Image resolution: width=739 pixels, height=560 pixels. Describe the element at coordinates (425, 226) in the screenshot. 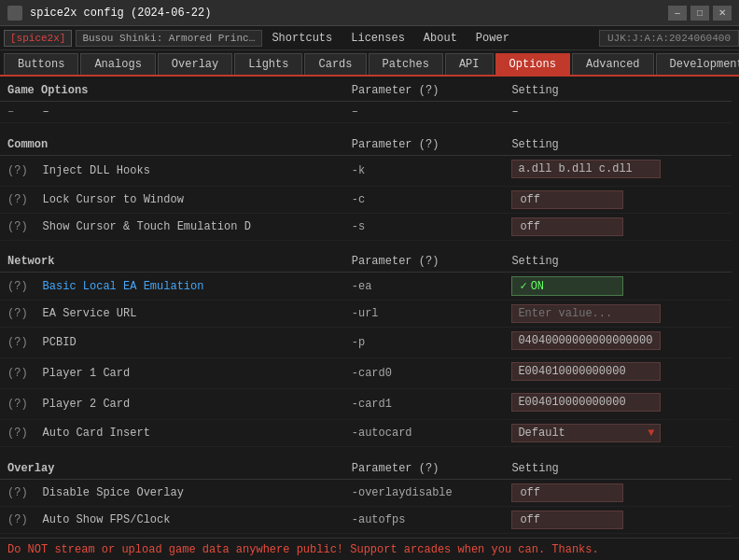

I see `option-param: -s` at that location.